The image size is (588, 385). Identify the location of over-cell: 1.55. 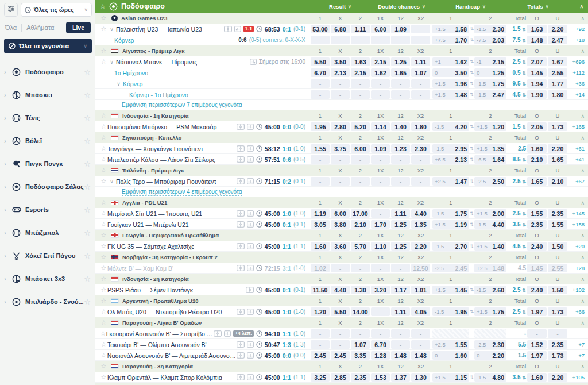
(537, 214).